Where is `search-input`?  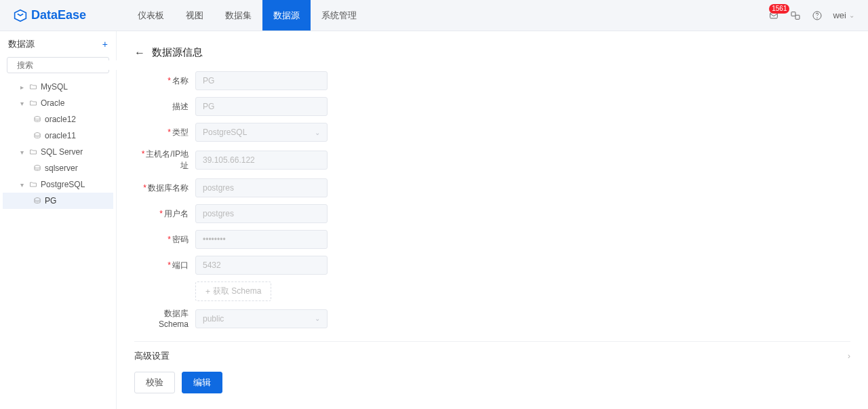
search-input is located at coordinates (58, 65).